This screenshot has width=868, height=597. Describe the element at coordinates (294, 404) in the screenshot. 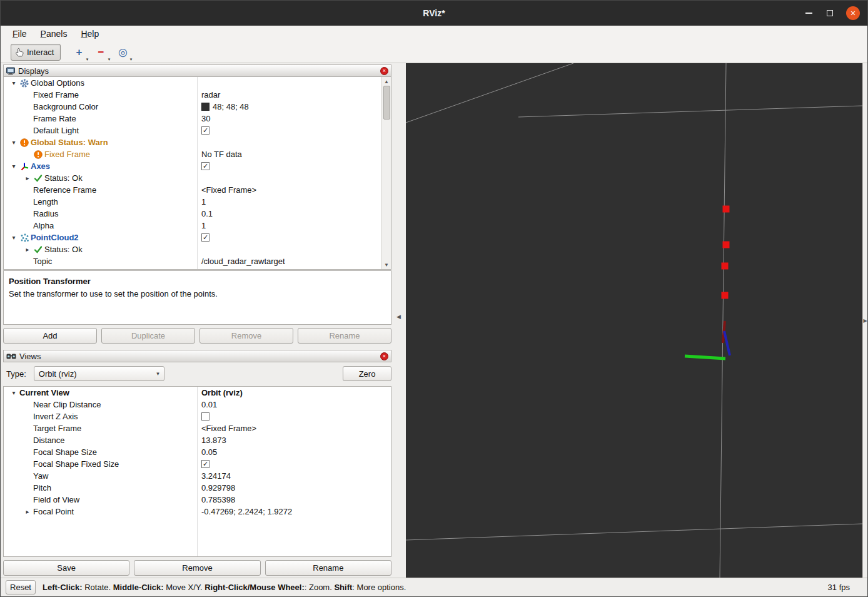

I see `property-value-cell: 0.01` at that location.